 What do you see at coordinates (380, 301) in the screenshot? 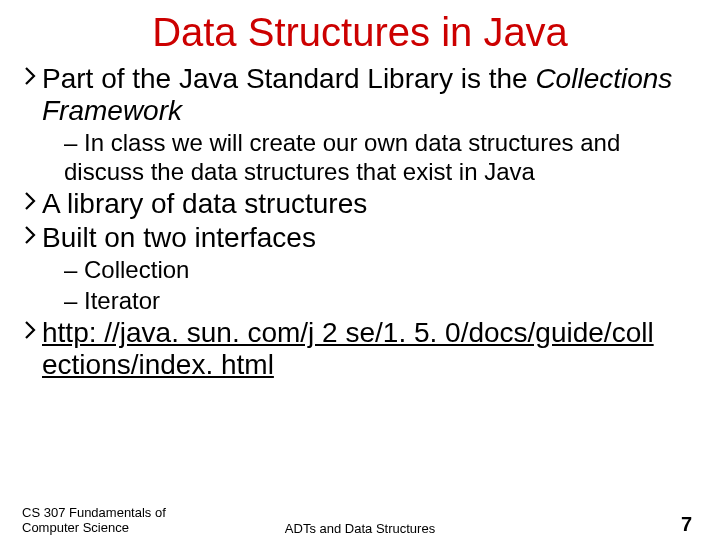
I see `bullet-3-sub-2: – Iterator` at bounding box center [380, 301].